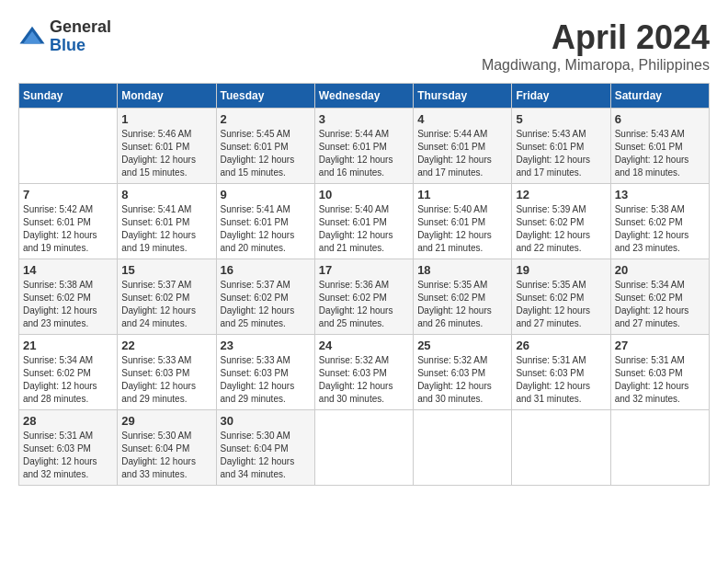 This screenshot has height=563, width=728. Describe the element at coordinates (266, 154) in the screenshot. I see `day-info: Sunrise: 5:45 AMSunset: 6:01 PMDaylight:…` at that location.